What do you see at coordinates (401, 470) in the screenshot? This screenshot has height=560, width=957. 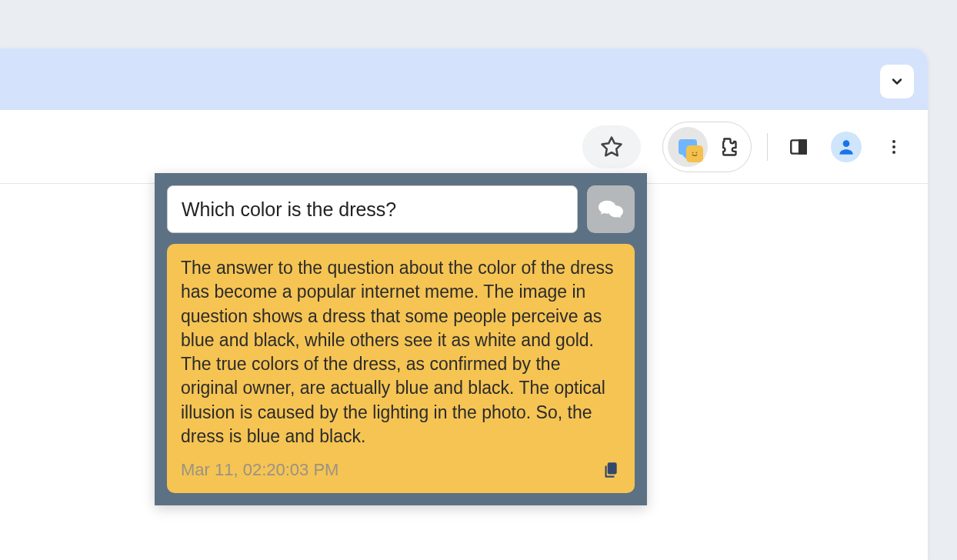 I see `answer-footer: Mar 11, 02:20:03 PM` at bounding box center [401, 470].